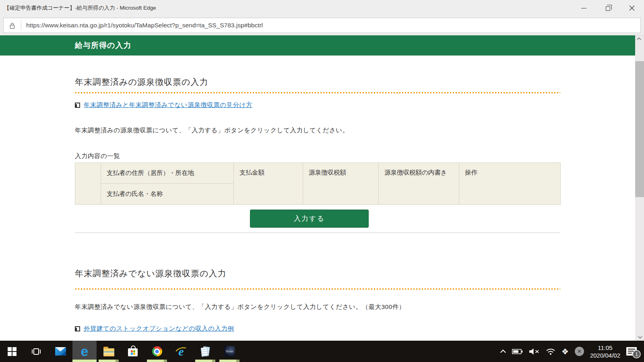 This screenshot has height=362, width=644. Describe the element at coordinates (85, 352) in the screenshot. I see `taskbar-item-edge` at that location.